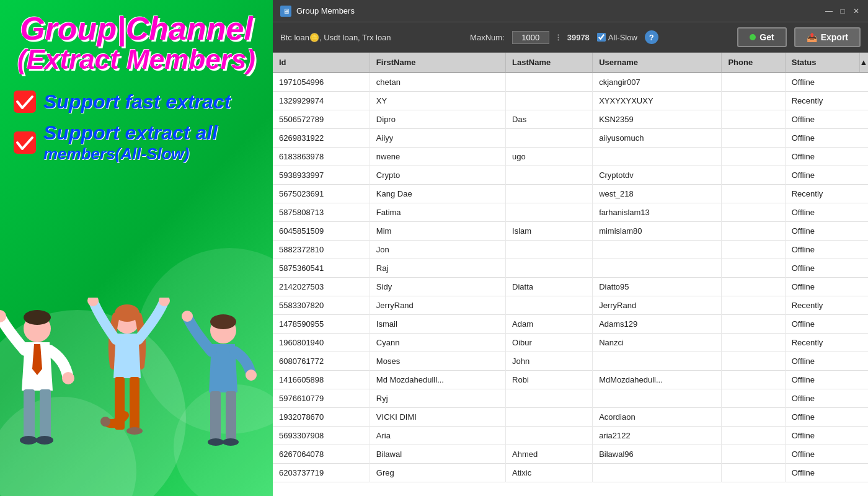  I want to click on cell-id: 1932078670, so click(321, 417).